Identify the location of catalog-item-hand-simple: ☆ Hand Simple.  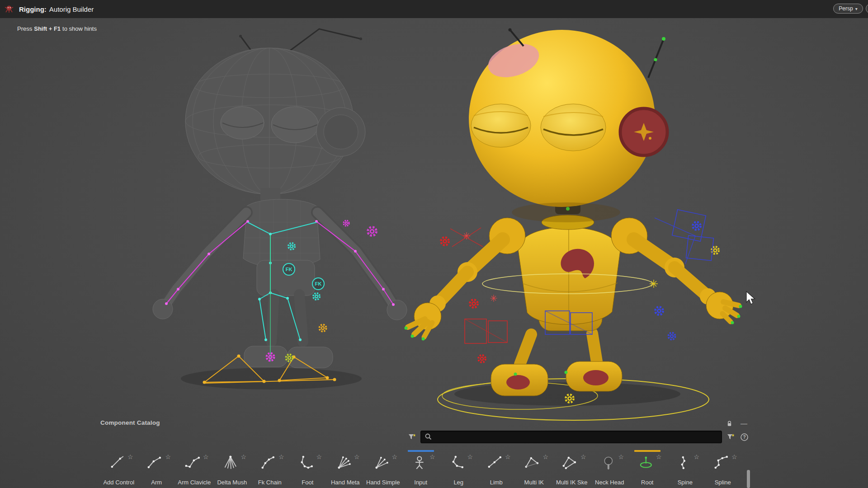
(383, 469).